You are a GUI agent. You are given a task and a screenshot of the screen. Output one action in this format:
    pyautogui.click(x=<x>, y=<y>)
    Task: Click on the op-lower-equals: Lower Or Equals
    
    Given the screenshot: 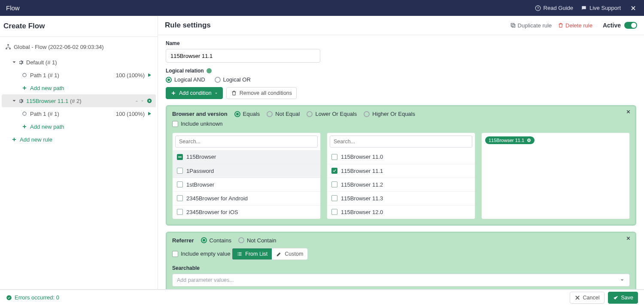 What is the action you would take?
    pyautogui.click(x=331, y=114)
    